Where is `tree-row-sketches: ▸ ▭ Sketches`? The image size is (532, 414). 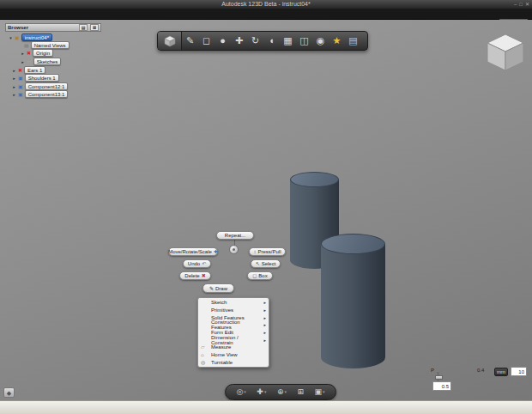 tree-row-sketches: ▸ ▭ Sketches is located at coordinates (41, 62).